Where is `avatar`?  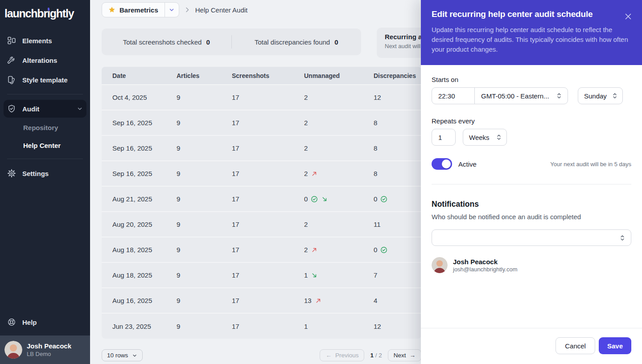 avatar is located at coordinates (440, 265).